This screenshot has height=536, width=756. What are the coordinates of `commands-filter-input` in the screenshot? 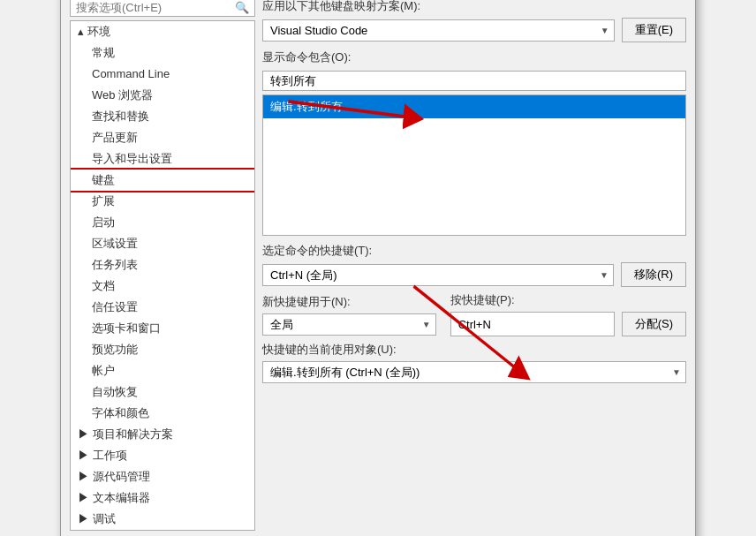 It's located at (474, 81).